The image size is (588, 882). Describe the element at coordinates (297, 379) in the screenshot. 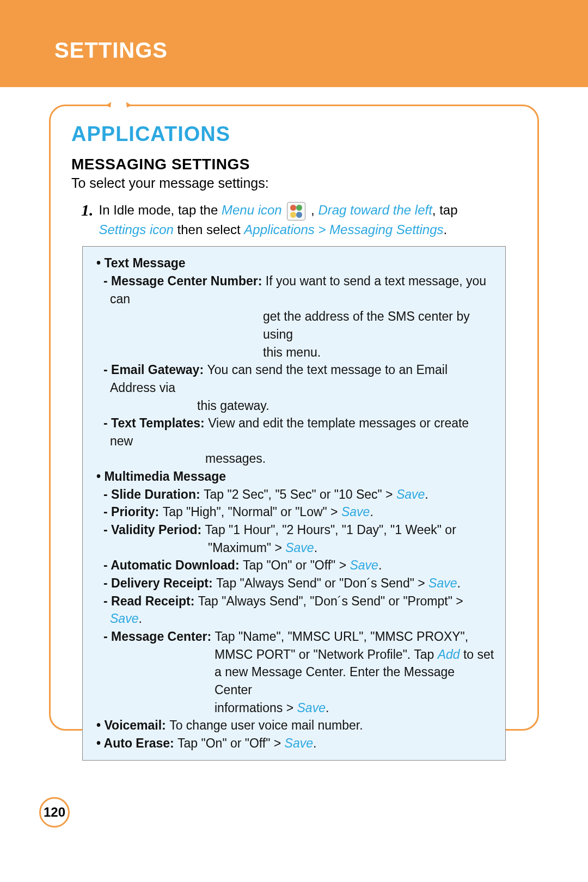

I see `eg-line: - Email Gateway: You can send the text m…` at that location.